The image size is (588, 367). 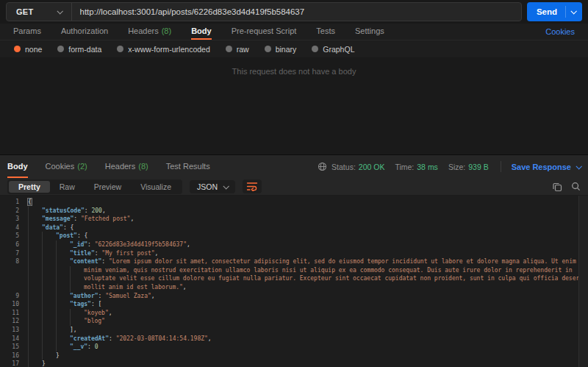 What do you see at coordinates (557, 187) in the screenshot?
I see `copy-icon` at bounding box center [557, 187].